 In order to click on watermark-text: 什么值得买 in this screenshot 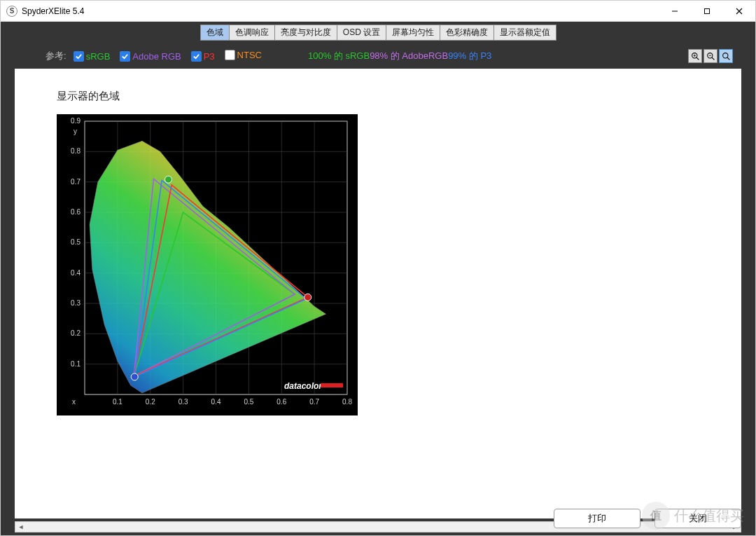, I will do `click(709, 516)`.